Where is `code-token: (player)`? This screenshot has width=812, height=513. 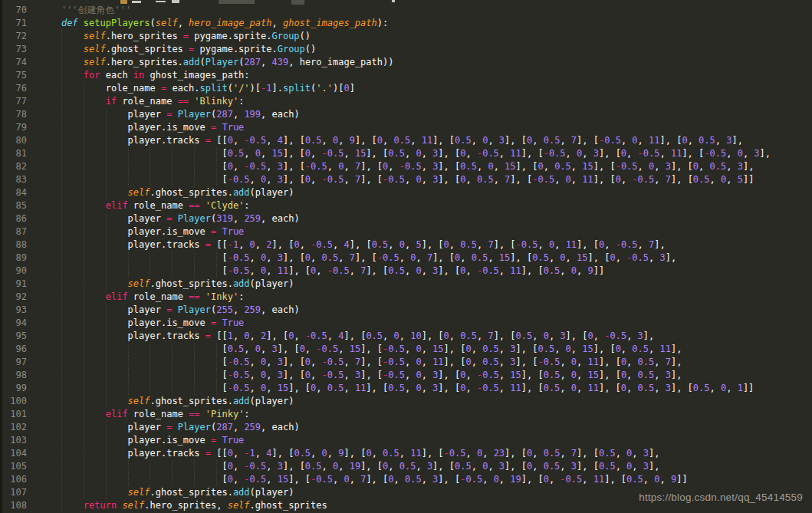 code-token: (player) is located at coordinates (272, 192).